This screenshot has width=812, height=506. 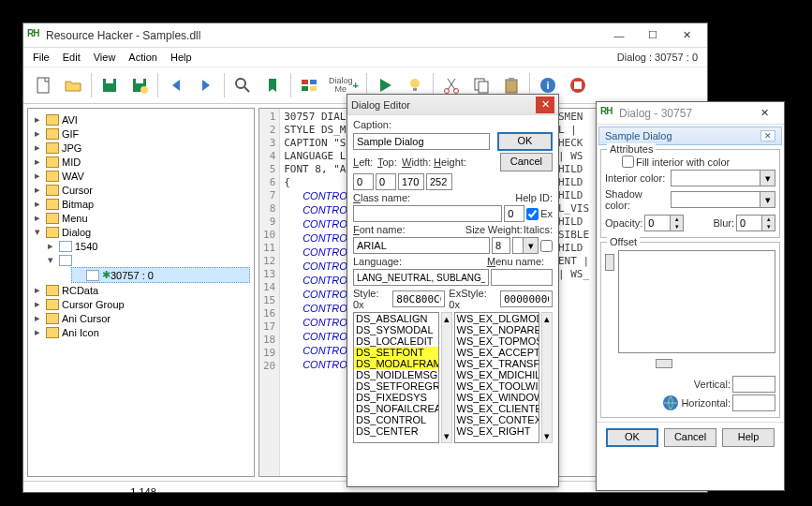 What do you see at coordinates (690, 438) in the screenshot?
I see `preview-cancel-button: Cancel` at bounding box center [690, 438].